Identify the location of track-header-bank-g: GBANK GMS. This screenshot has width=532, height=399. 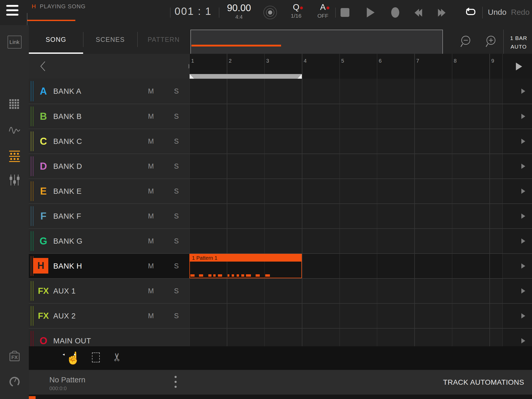
(109, 241).